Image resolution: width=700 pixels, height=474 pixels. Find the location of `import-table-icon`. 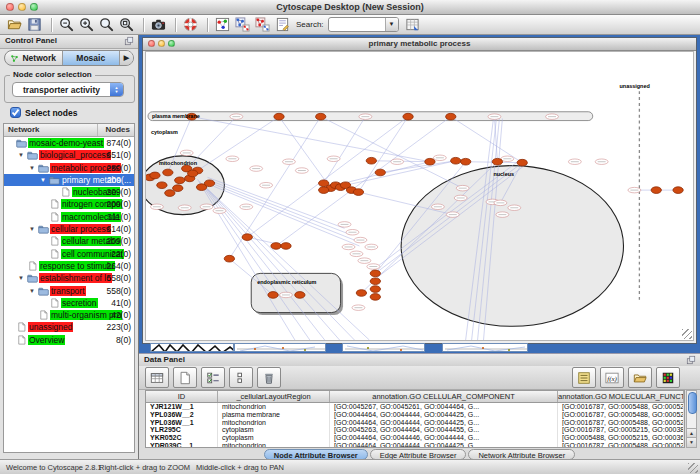

import-table-icon is located at coordinates (412, 24).